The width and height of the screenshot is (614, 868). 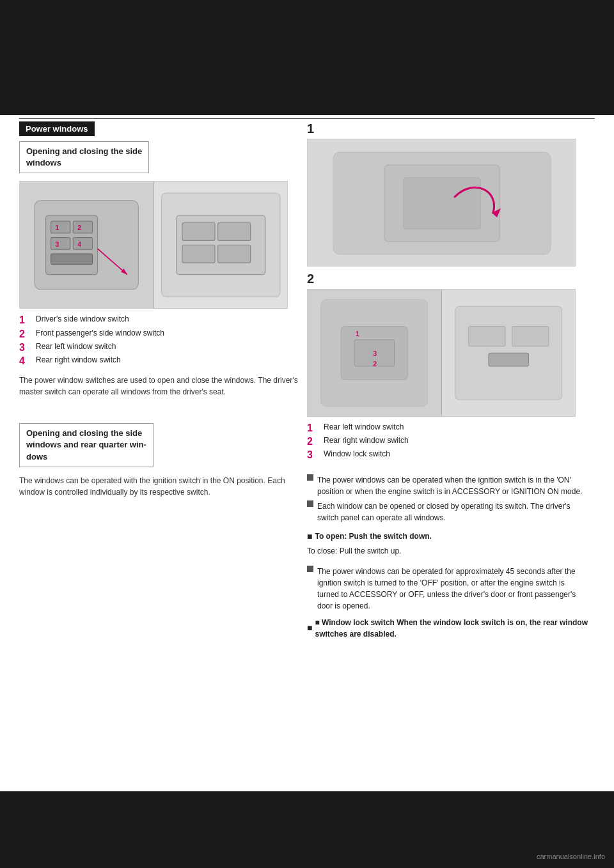 I want to click on numbered-item-2: 2 Front passenger's side window switch, so click(x=160, y=334).